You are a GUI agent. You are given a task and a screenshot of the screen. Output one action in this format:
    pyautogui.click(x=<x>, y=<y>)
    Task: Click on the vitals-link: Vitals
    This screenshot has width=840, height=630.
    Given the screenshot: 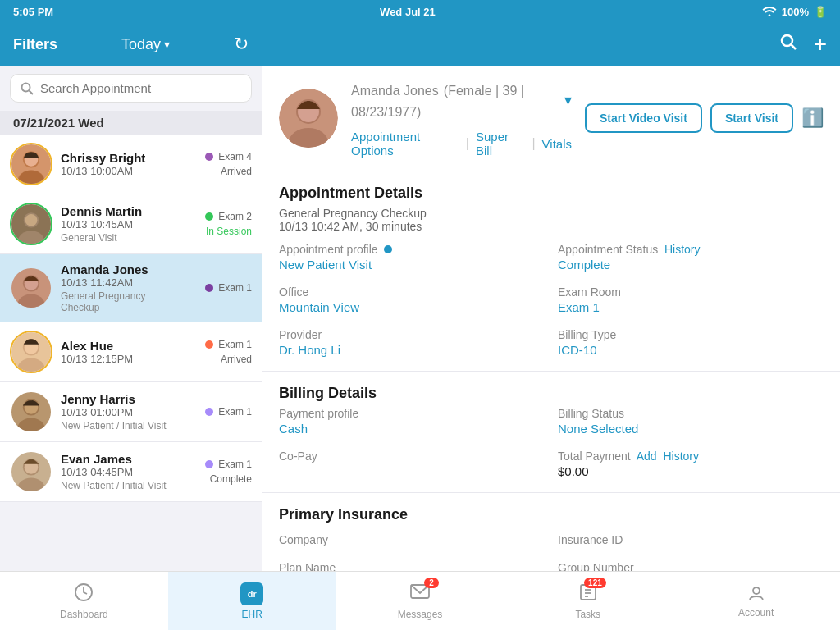 What is the action you would take?
    pyautogui.click(x=557, y=144)
    